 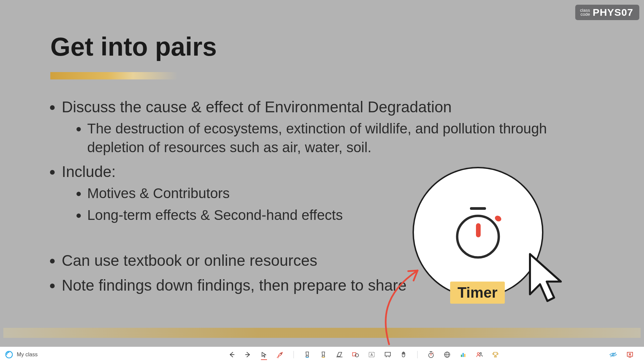 What do you see at coordinates (613, 355) in the screenshot?
I see `visibility-toggle` at bounding box center [613, 355].